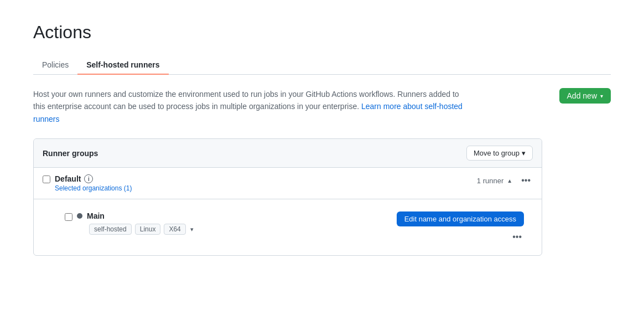 The width and height of the screenshot is (644, 320). I want to click on runner-groups-header: Runner groups Move to group ▾, so click(288, 153).